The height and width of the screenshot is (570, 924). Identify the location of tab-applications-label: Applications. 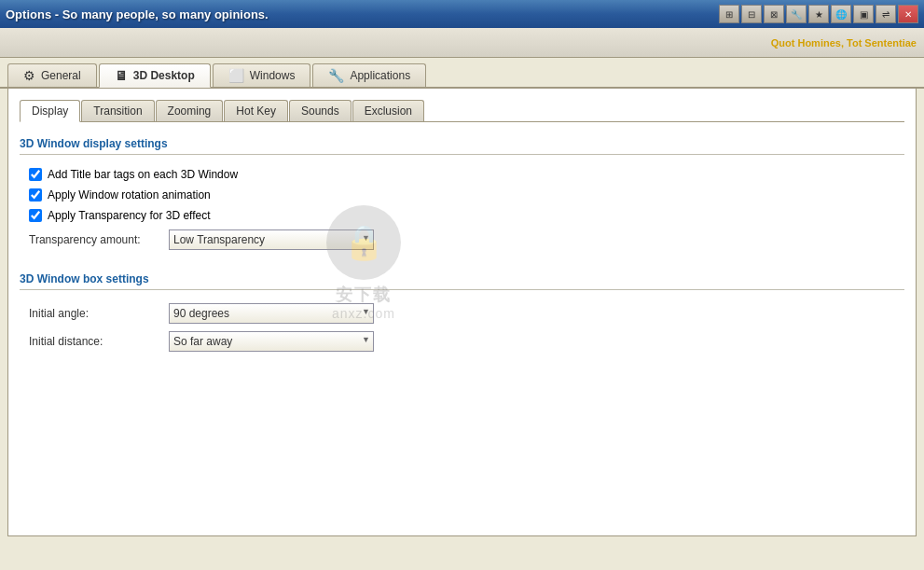
(380, 76).